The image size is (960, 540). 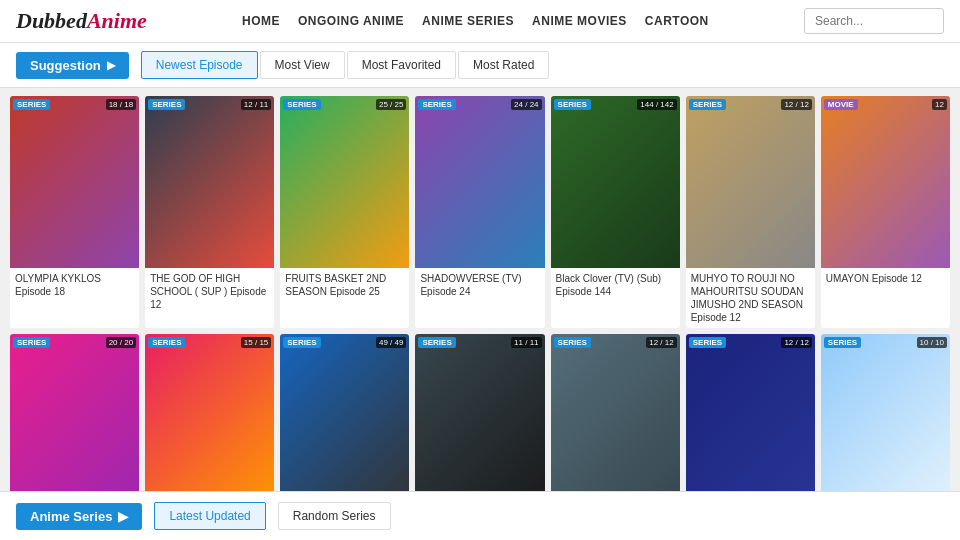 I want to click on main-nav: HOME ONGOING ANIME ANIME SERIES ANIME MO…, so click(x=476, y=21).